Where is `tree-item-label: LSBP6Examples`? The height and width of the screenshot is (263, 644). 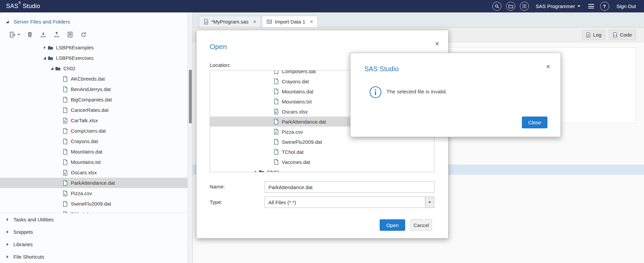 tree-item-label: LSBP6Examples is located at coordinates (75, 48).